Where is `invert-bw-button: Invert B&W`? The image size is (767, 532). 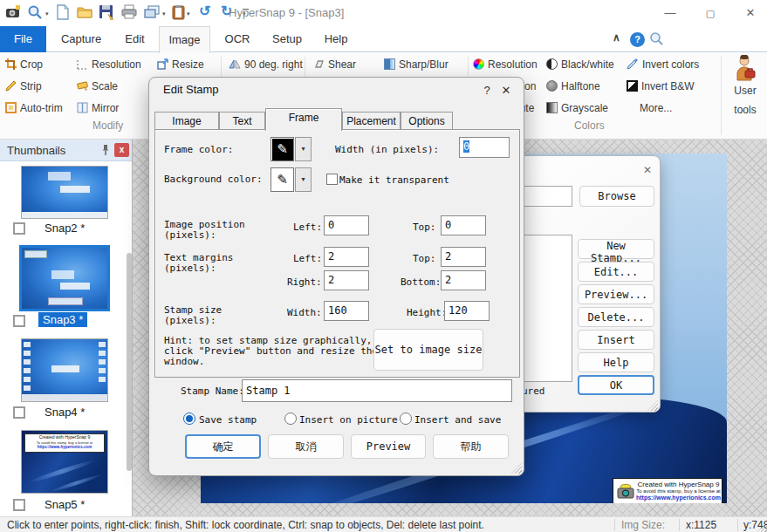
invert-bw-button: Invert B&W is located at coordinates (661, 86).